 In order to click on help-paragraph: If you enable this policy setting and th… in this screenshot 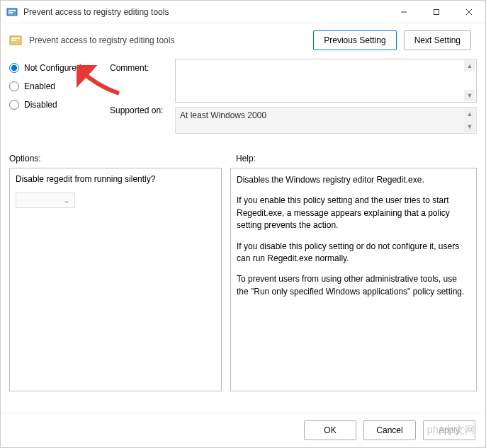, I will do `click(354, 213)`.